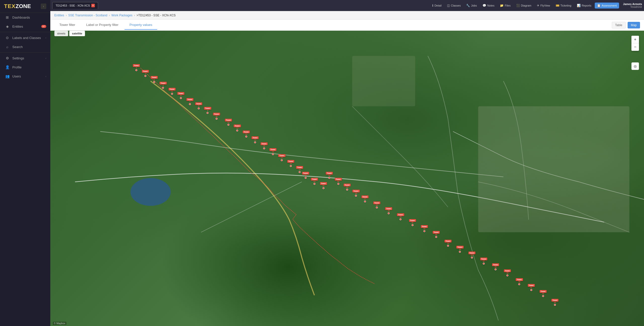 This screenshot has width=644, height=326. Describe the element at coordinates (154, 79) in the screenshot. I see `tower-marker: Tower 3` at that location.